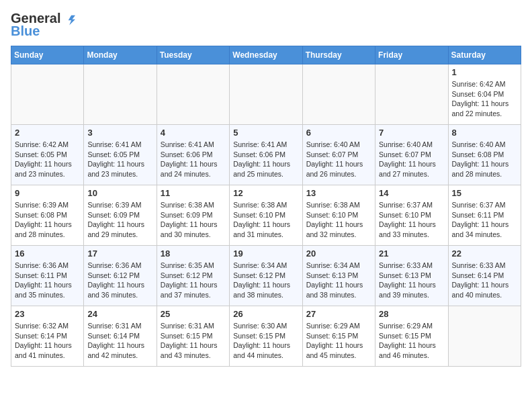 This screenshot has height=411, width=532. I want to click on day-number: 13, so click(339, 193).